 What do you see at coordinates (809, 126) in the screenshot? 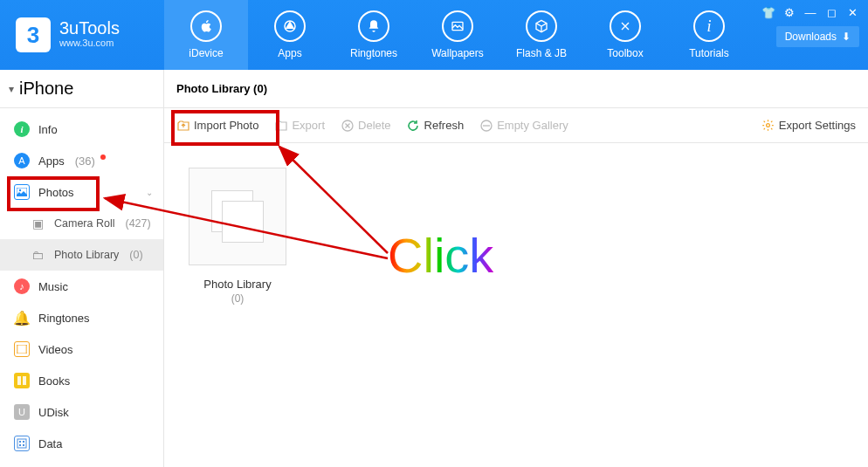
I see `export-settings-button: Export Settings` at bounding box center [809, 126].